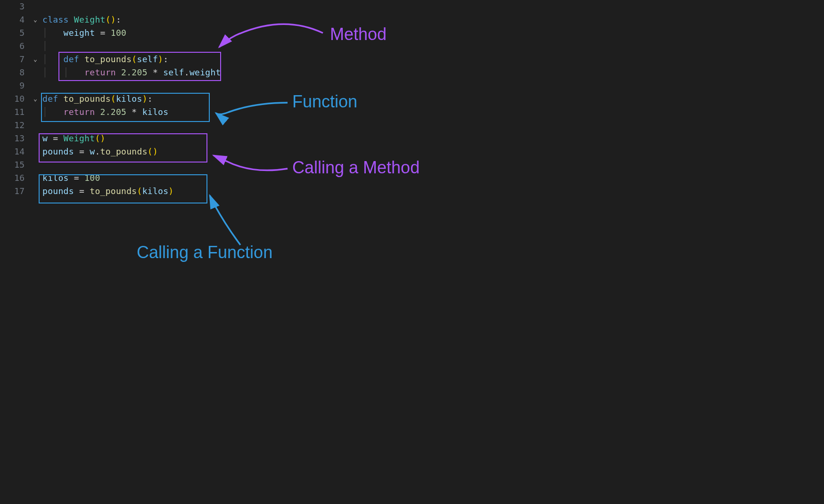 This screenshot has height=504, width=824. I want to click on line-number: 16, so click(14, 178).